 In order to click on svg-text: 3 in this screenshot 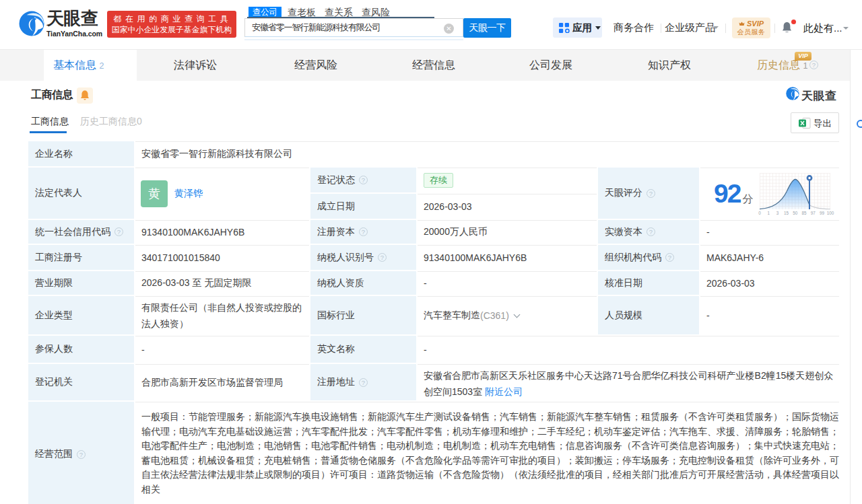, I will do `click(778, 213)`.